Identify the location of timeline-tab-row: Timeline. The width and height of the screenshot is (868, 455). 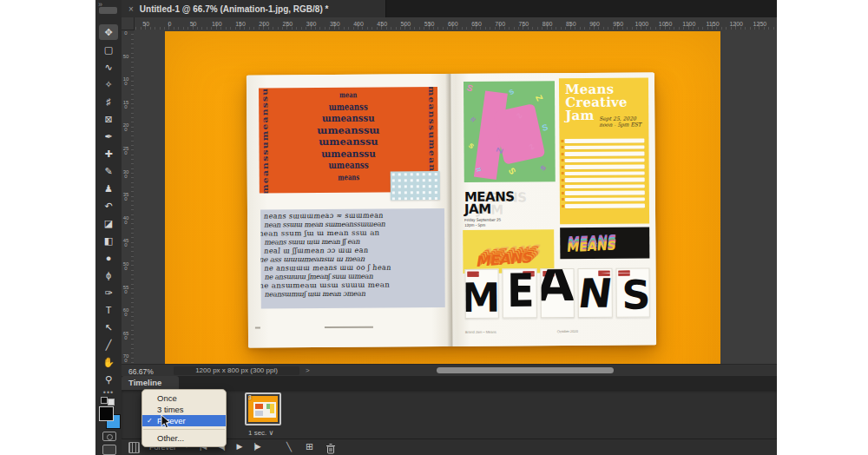
(450, 383).